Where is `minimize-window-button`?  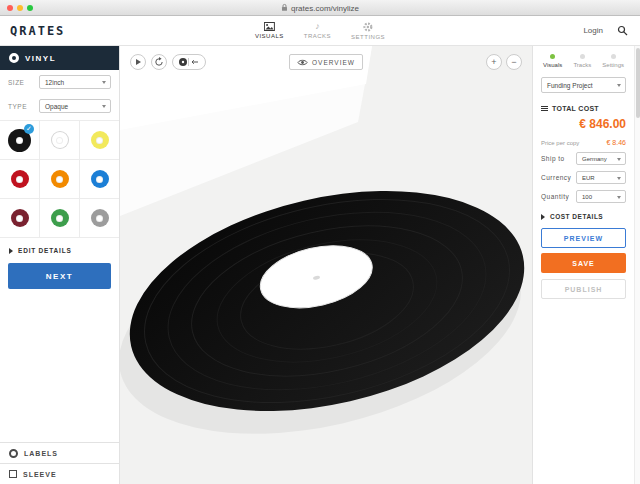 minimize-window-button is located at coordinates (20, 8).